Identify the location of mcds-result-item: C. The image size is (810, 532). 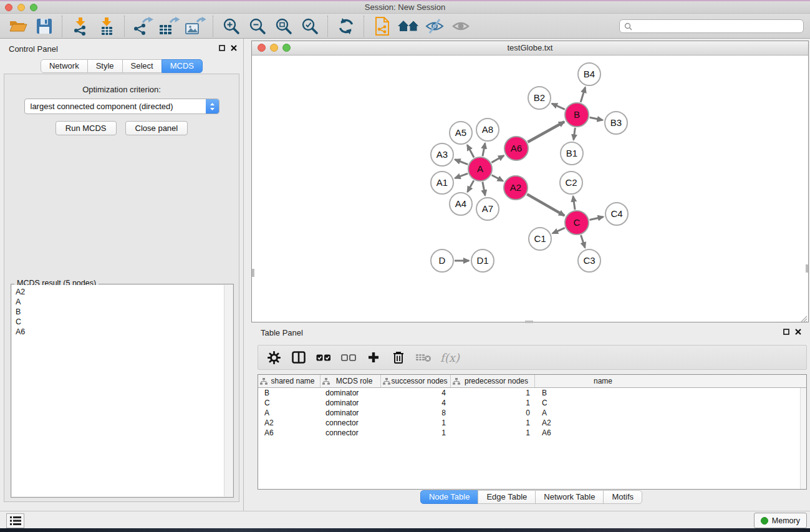
(120, 322).